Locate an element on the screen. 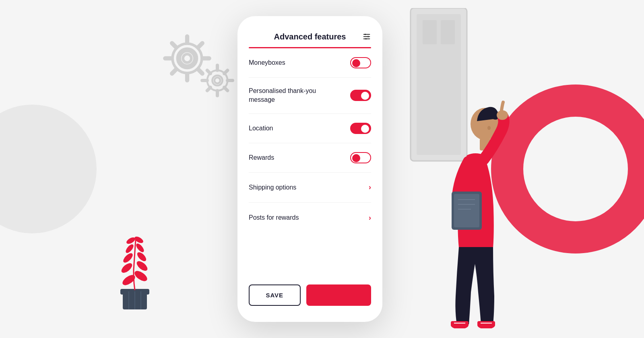  setting-row-rewards: Rewards is located at coordinates (310, 158).